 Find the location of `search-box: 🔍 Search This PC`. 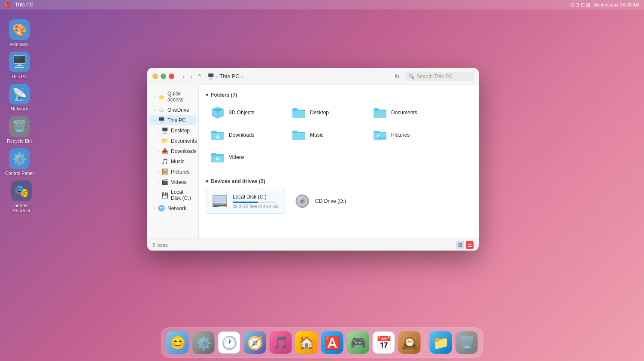

search-box: 🔍 Search This PC is located at coordinates (439, 76).